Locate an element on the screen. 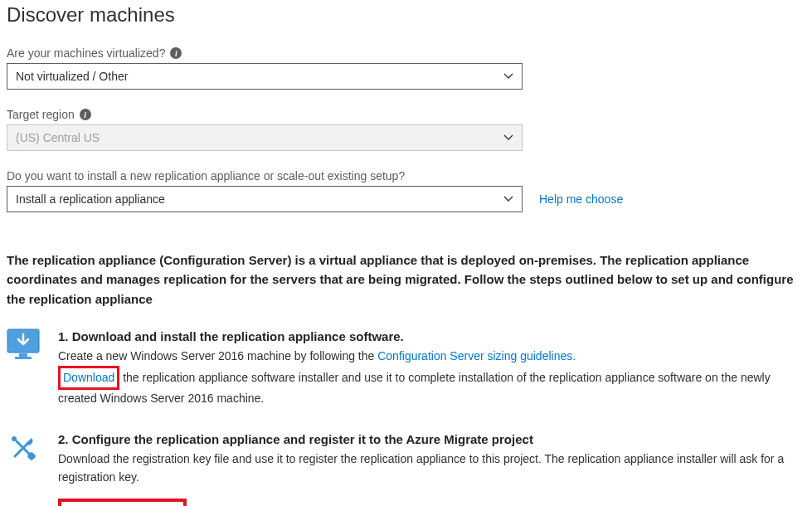 This screenshot has height=506, width=812. page-title: Discover machines is located at coordinates (406, 23).